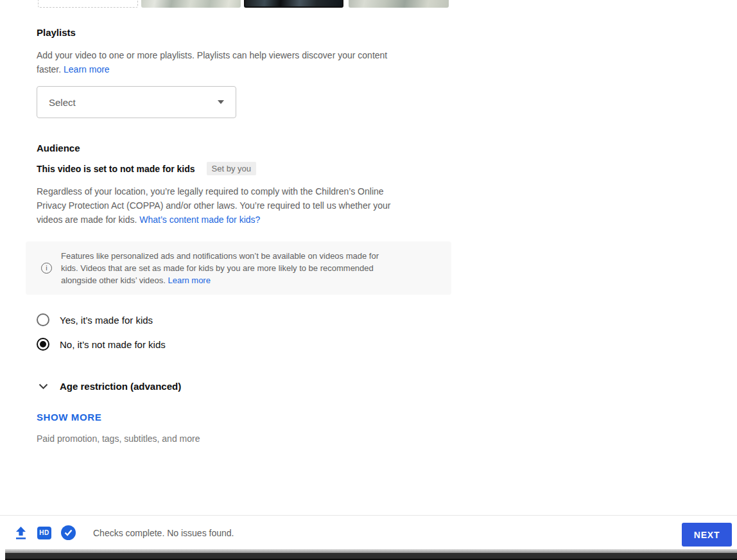 Image resolution: width=737 pixels, height=560 pixels. Describe the element at coordinates (212, 55) in the screenshot. I see `playlists-description-text: Add your video to one or more playlists.…` at that location.